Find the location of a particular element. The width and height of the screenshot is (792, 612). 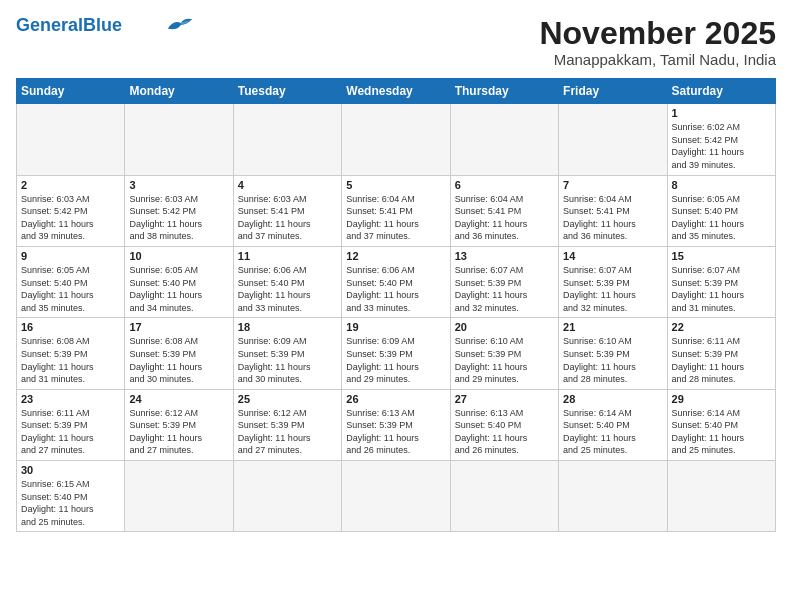

day-number: 27 is located at coordinates (504, 399).